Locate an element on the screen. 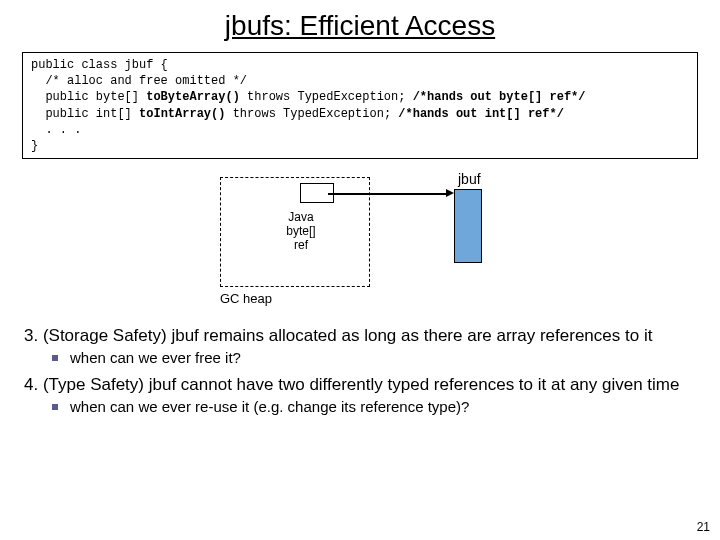 This screenshot has height=540, width=720. page-number: 21 is located at coordinates (704, 527).